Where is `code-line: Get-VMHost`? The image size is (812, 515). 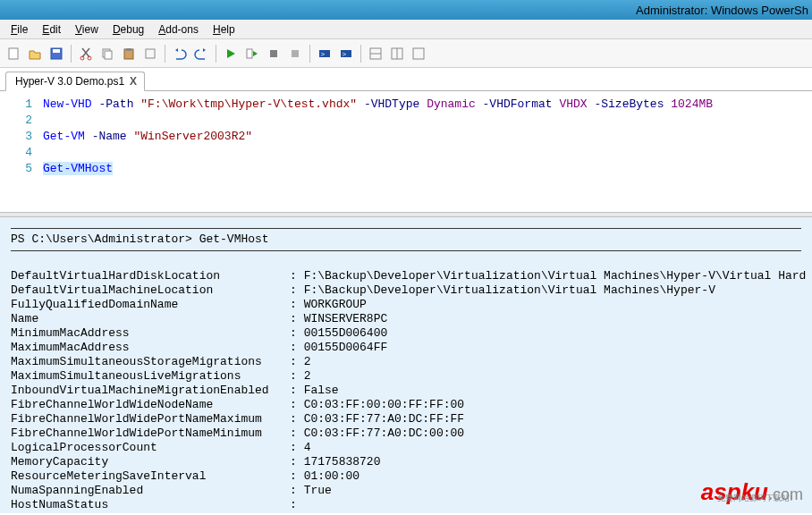
code-line: Get-VMHost is located at coordinates (78, 169).